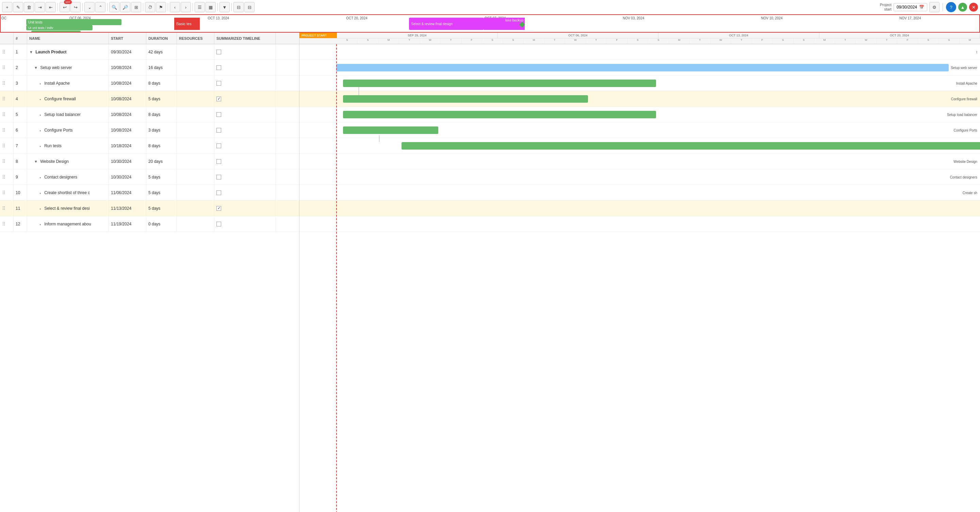 This screenshot has width=980, height=512. I want to click on table-view-button: ▦, so click(211, 7).